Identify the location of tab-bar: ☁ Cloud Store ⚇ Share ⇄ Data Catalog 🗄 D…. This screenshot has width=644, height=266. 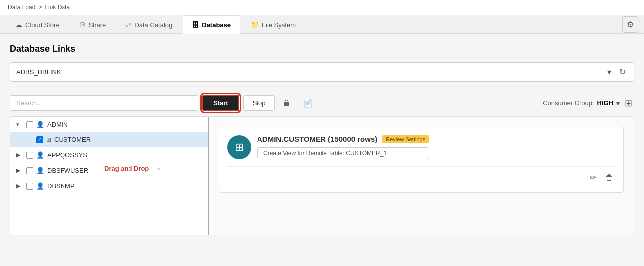
(322, 25).